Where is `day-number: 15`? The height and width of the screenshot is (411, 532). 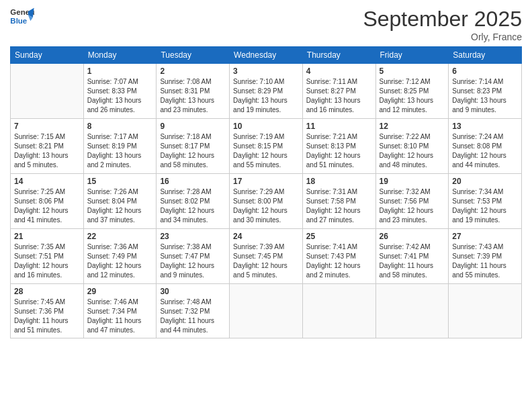 day-number: 15 is located at coordinates (120, 181).